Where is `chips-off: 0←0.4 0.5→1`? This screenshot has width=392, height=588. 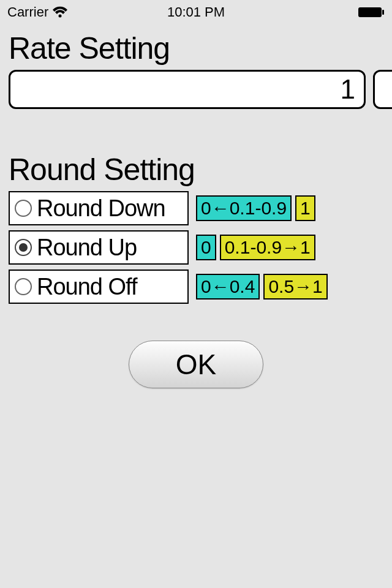
chips-off: 0←0.4 0.5→1 is located at coordinates (262, 287).